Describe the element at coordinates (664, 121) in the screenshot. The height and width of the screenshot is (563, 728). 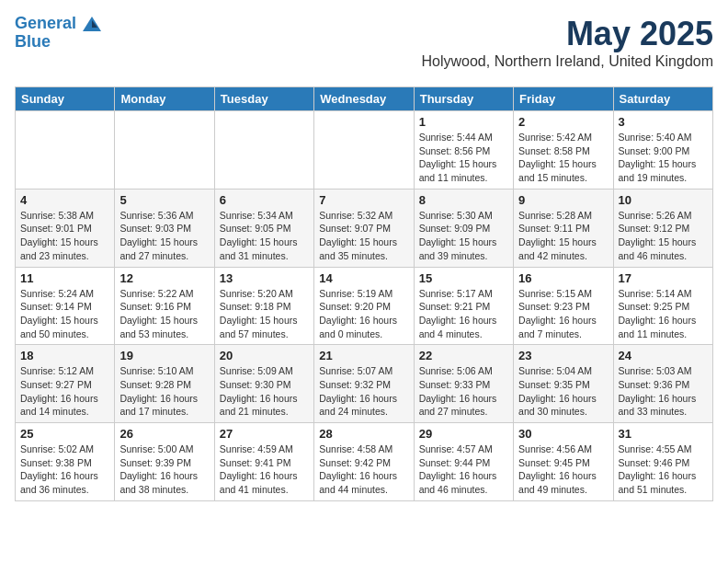
I see `day-number: 3` at that location.